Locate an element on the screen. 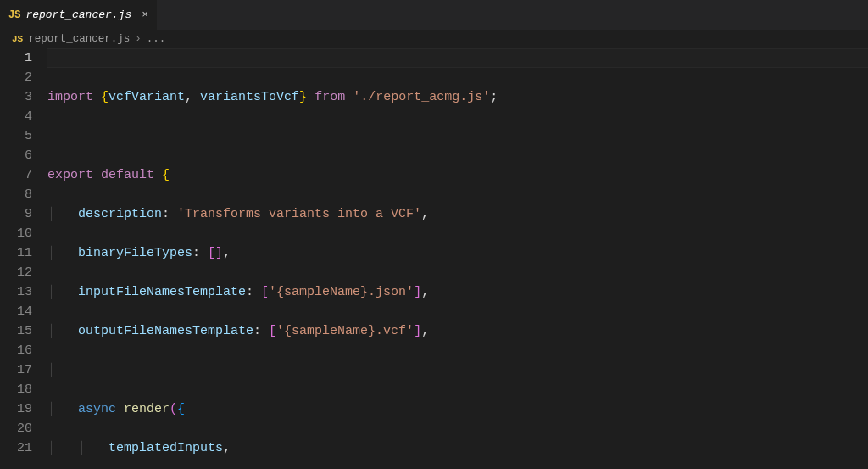  editor-tab: JS report_cancer.js × is located at coordinates (79, 15).